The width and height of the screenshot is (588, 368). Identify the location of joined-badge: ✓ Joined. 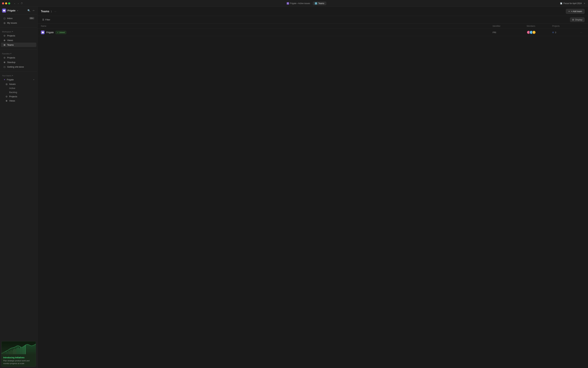
(61, 33).